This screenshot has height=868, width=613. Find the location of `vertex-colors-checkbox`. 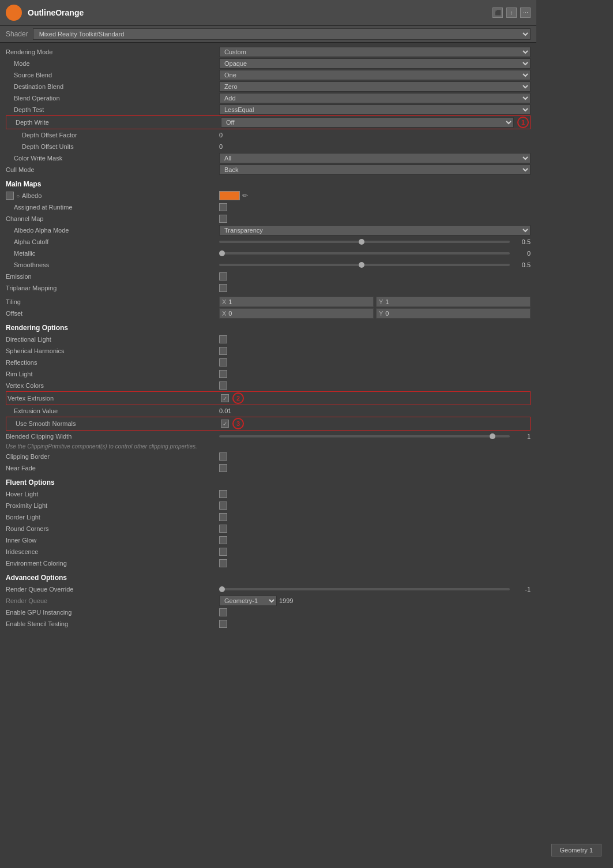

vertex-colors-checkbox is located at coordinates (223, 386).